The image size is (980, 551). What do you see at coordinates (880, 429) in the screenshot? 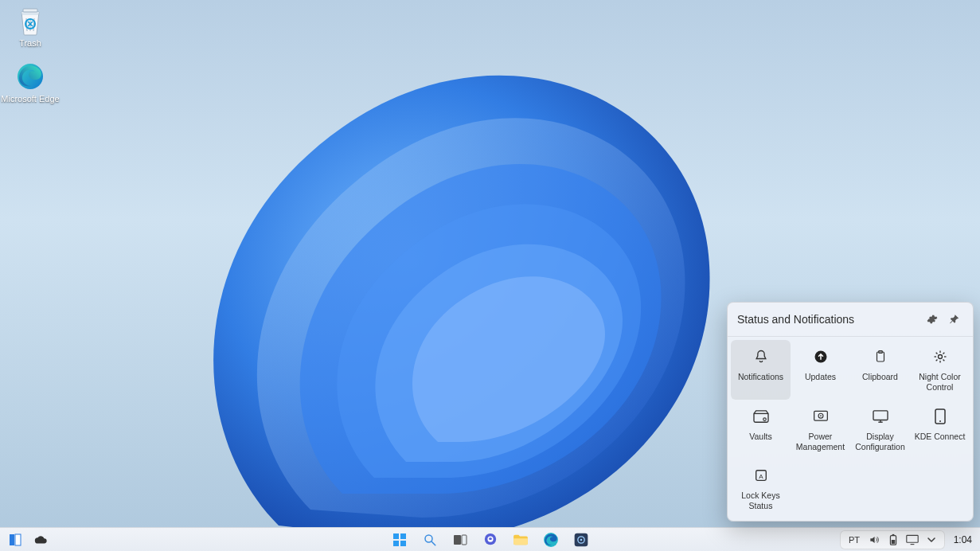
I see `tray-item-display-config: Display Configuration` at bounding box center [880, 429].